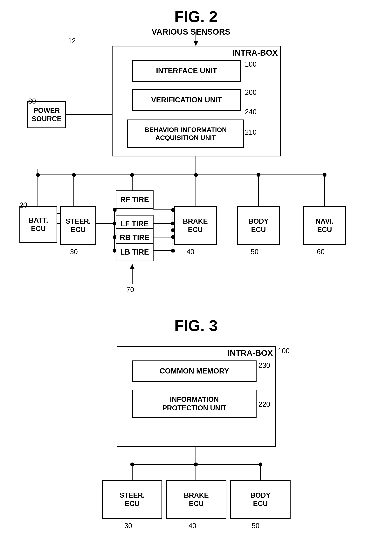  What do you see at coordinates (23, 205) in the screenshot?
I see `ref-20: 20` at bounding box center [23, 205].